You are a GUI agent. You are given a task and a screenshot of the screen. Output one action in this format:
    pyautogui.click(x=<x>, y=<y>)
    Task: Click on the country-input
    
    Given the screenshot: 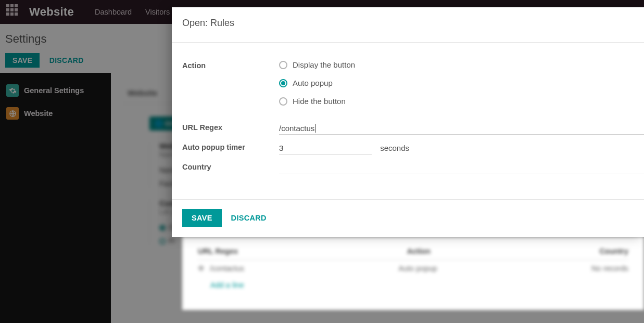 What is the action you would take?
    pyautogui.click(x=461, y=168)
    